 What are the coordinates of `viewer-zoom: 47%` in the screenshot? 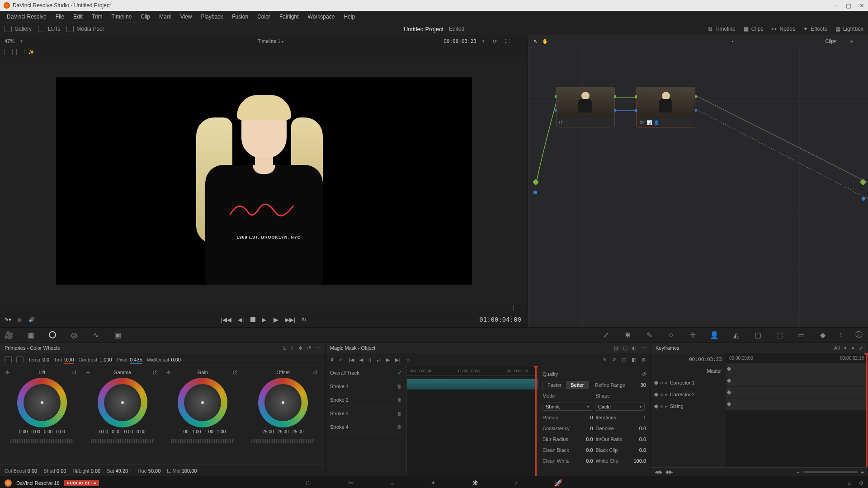 It's located at (9, 41).